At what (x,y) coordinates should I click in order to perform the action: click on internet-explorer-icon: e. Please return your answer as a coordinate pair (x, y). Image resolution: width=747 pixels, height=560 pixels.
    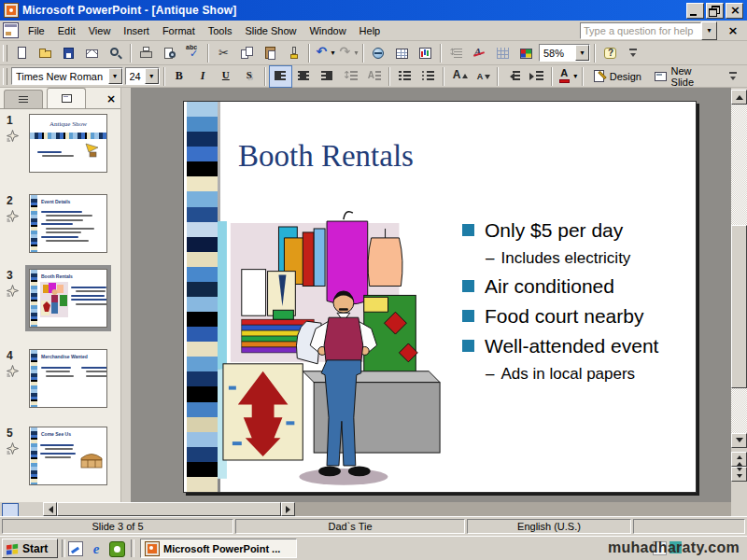
    Looking at the image, I should click on (96, 549).